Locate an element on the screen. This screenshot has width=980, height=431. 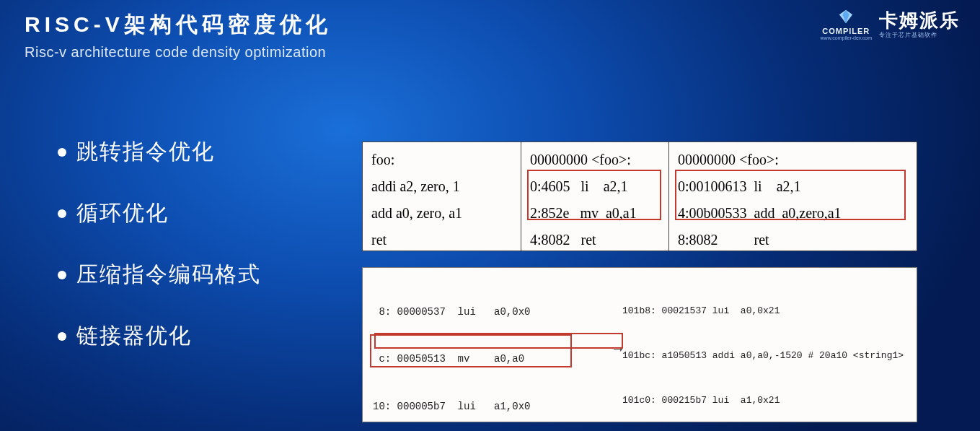
brand-block: COMPILER www.compiler-dev.com 卡姆派乐 专注于芯片… is located at coordinates (890, 25).